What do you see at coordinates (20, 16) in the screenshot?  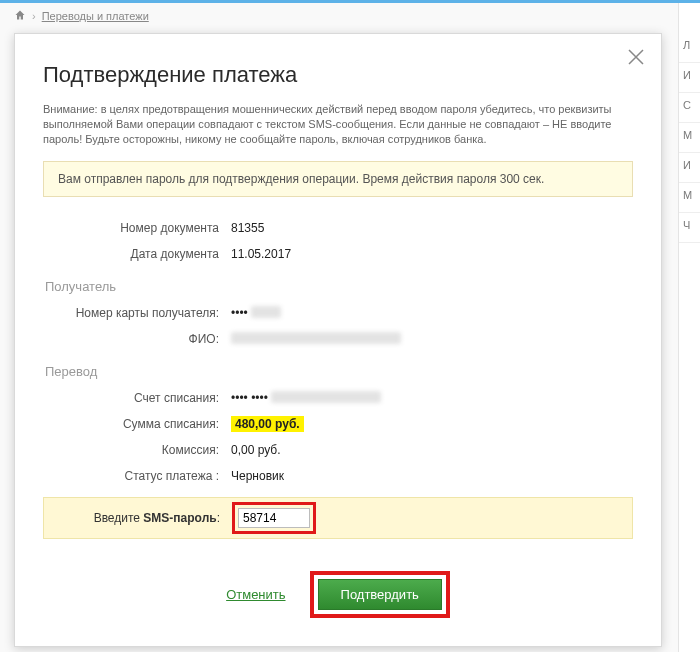 I see `home-icon` at bounding box center [20, 16].